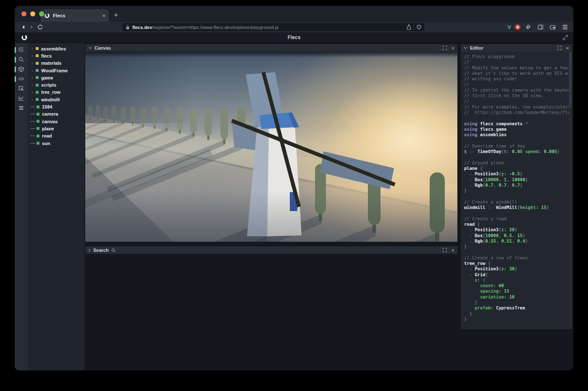  What do you see at coordinates (56, 85) in the screenshot?
I see `tree-item-scripts: ›scripts` at bounding box center [56, 85].